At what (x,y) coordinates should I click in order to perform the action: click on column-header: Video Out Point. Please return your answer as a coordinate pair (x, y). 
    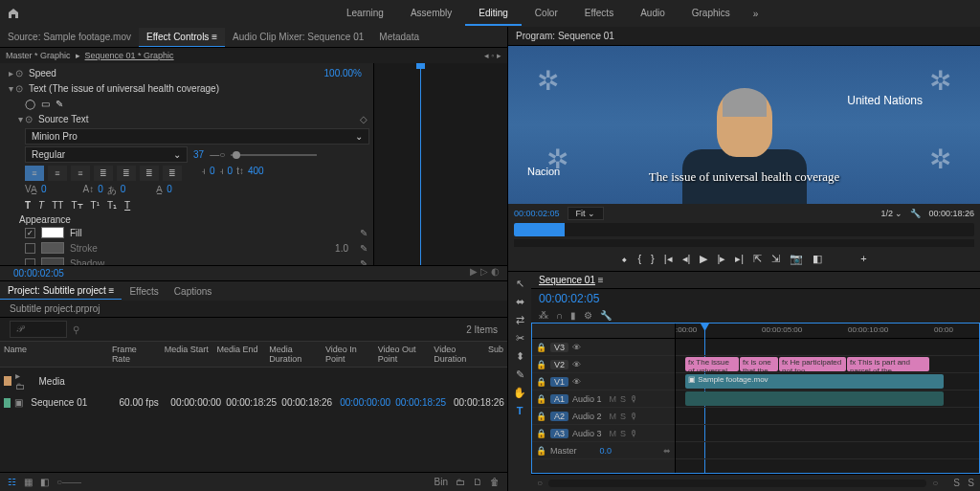
    Looking at the image, I should click on (402, 354).